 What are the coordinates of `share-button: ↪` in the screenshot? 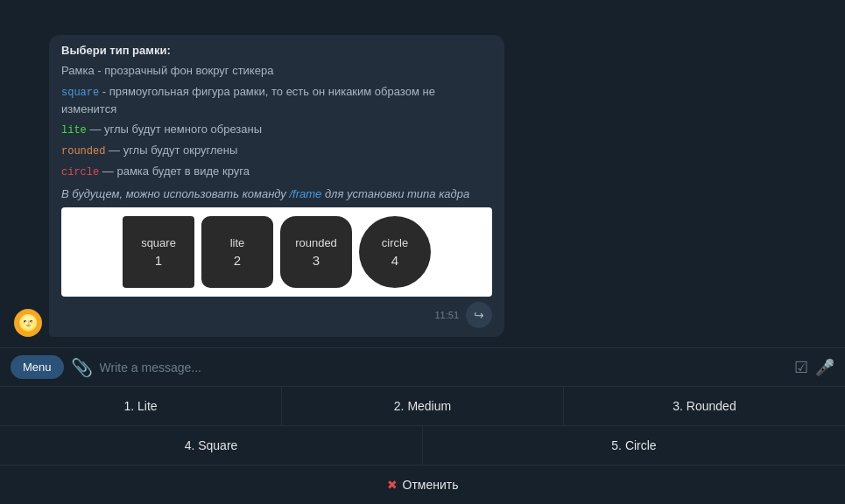 It's located at (479, 315).